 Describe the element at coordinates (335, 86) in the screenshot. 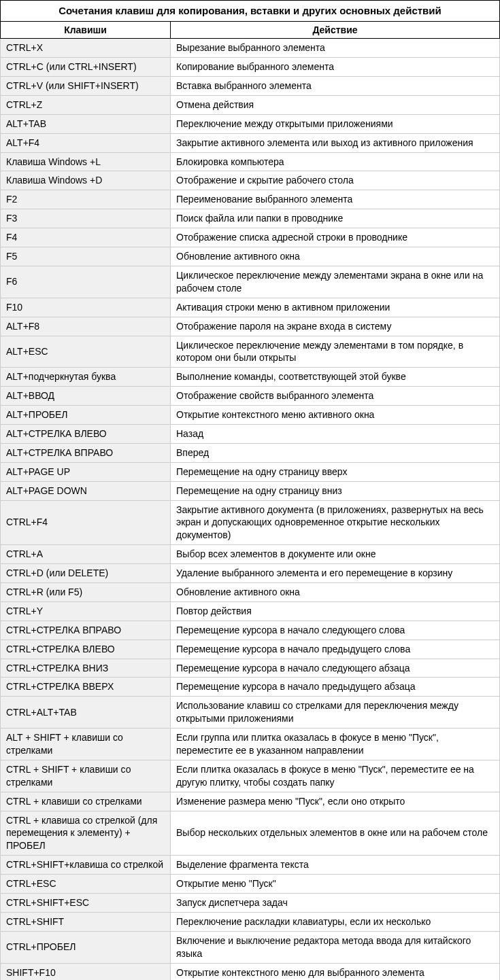

I see `action-cell: Вставка выбранного элемента` at that location.